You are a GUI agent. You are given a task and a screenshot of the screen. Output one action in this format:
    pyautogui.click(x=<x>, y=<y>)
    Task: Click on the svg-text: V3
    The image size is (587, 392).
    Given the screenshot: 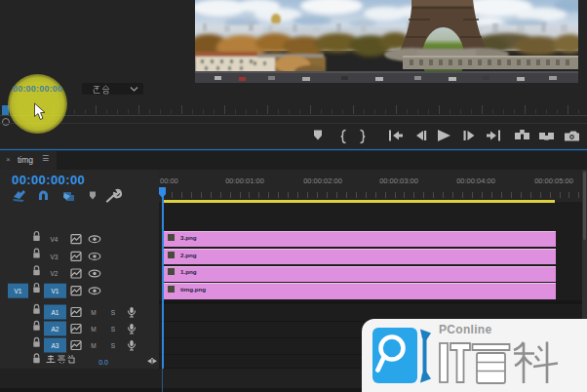 What is the action you would take?
    pyautogui.click(x=55, y=257)
    